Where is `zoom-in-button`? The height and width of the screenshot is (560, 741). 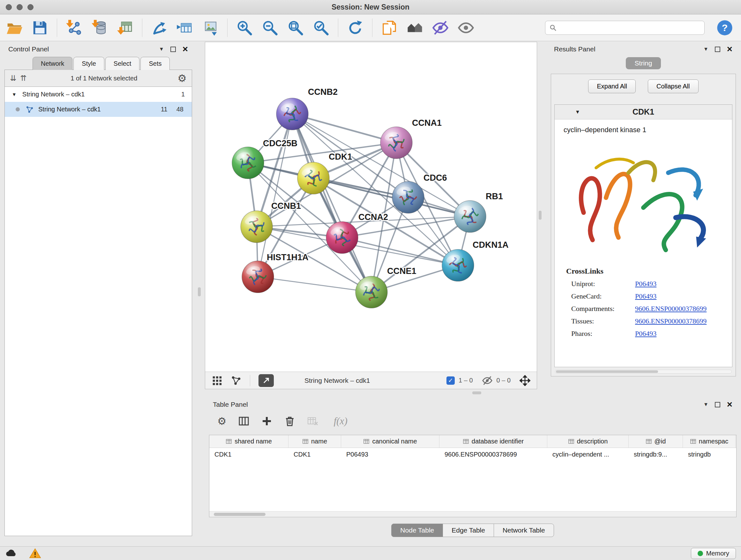
zoom-in-button is located at coordinates (245, 28).